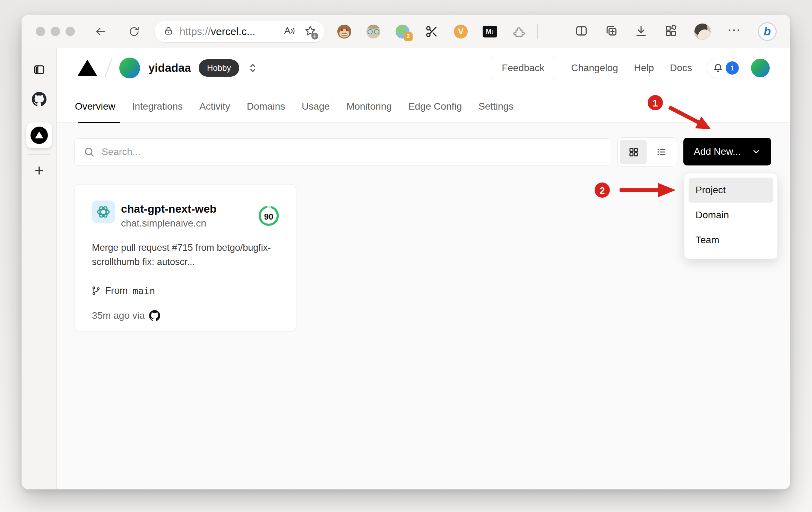  I want to click on team-avatar, so click(130, 68).